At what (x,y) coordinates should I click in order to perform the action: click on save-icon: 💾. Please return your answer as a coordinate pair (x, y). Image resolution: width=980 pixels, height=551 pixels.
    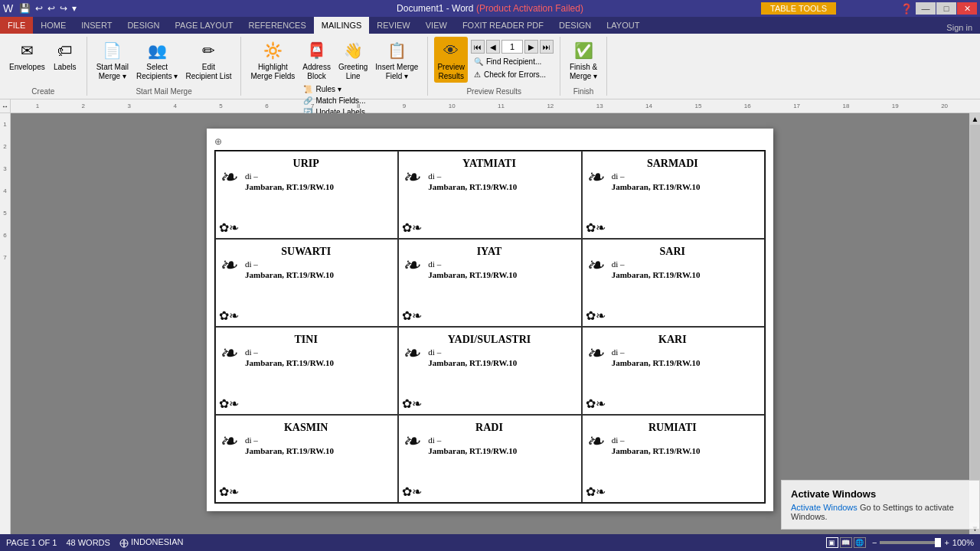
    Looking at the image, I should click on (24, 8).